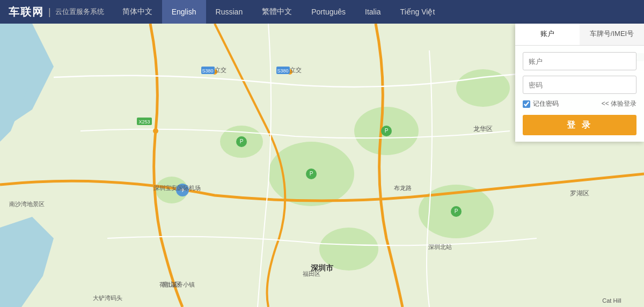 The width and height of the screenshot is (644, 307). Describe the element at coordinates (546, 104) in the screenshot. I see `remember-label: 记住密码` at that location.